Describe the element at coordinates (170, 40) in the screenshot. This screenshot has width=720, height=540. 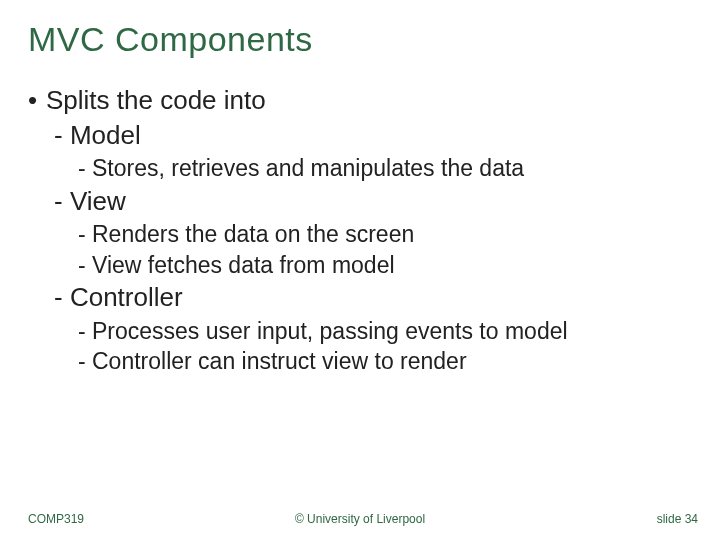
I see `slide-title: MVC Components` at that location.